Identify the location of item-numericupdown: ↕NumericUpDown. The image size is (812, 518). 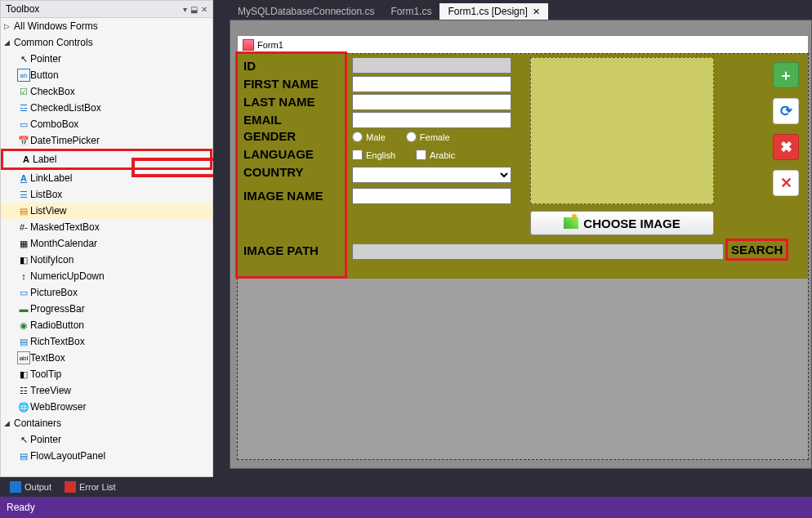
(106, 276).